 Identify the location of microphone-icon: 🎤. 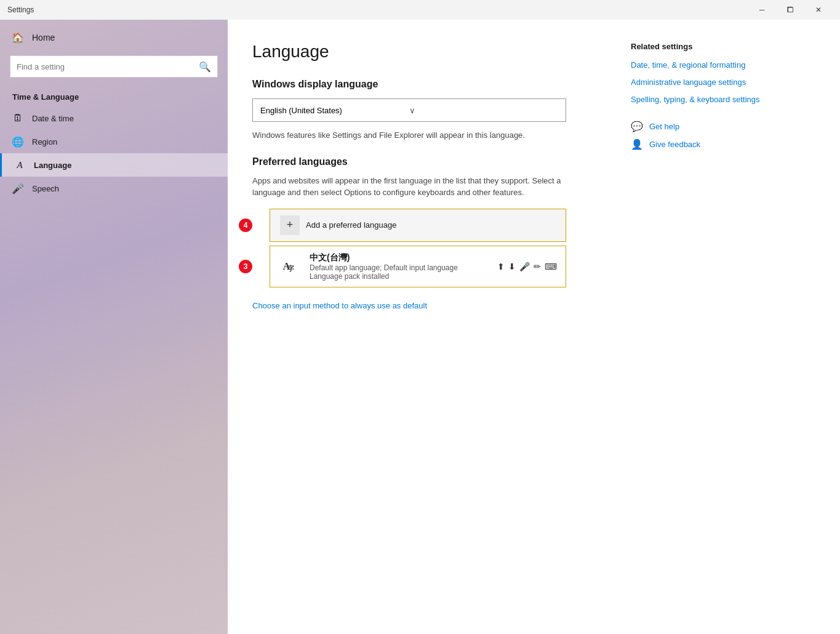
(18, 188).